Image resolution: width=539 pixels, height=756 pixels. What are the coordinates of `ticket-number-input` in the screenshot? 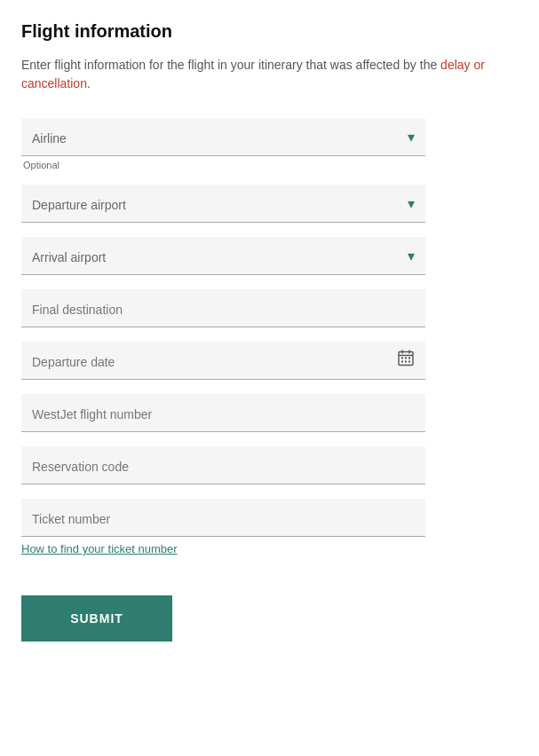 It's located at (224, 519).